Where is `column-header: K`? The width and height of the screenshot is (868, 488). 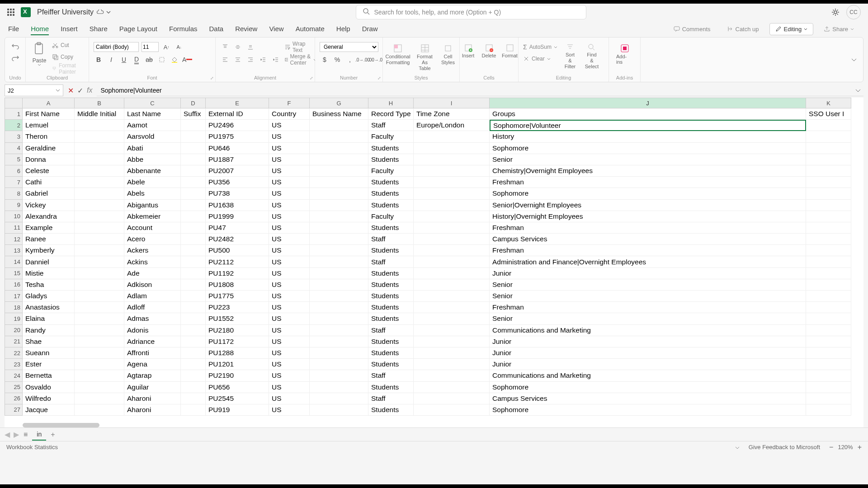 column-header: K is located at coordinates (829, 103).